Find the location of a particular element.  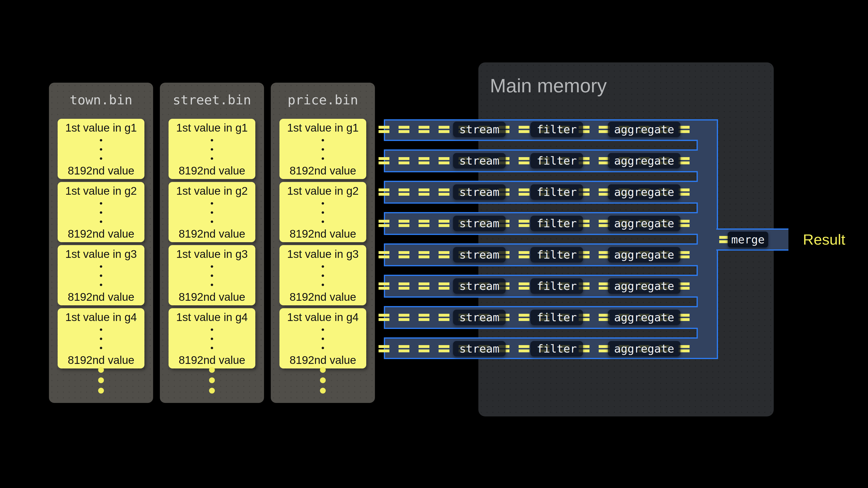

result-label: Result is located at coordinates (824, 240).